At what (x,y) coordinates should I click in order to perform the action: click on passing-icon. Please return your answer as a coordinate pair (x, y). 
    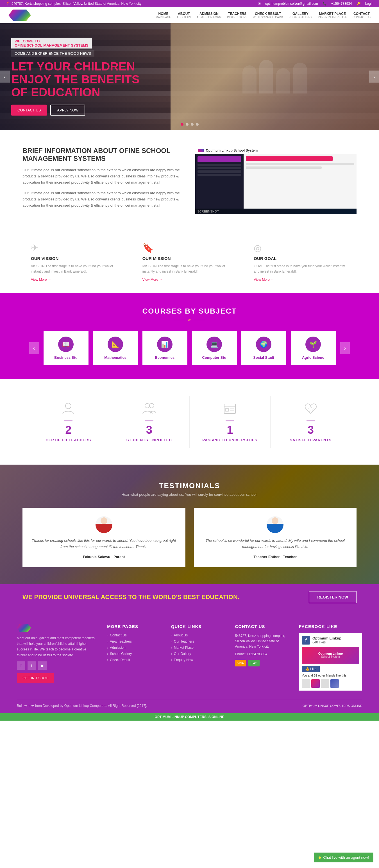
    Looking at the image, I should click on (230, 410).